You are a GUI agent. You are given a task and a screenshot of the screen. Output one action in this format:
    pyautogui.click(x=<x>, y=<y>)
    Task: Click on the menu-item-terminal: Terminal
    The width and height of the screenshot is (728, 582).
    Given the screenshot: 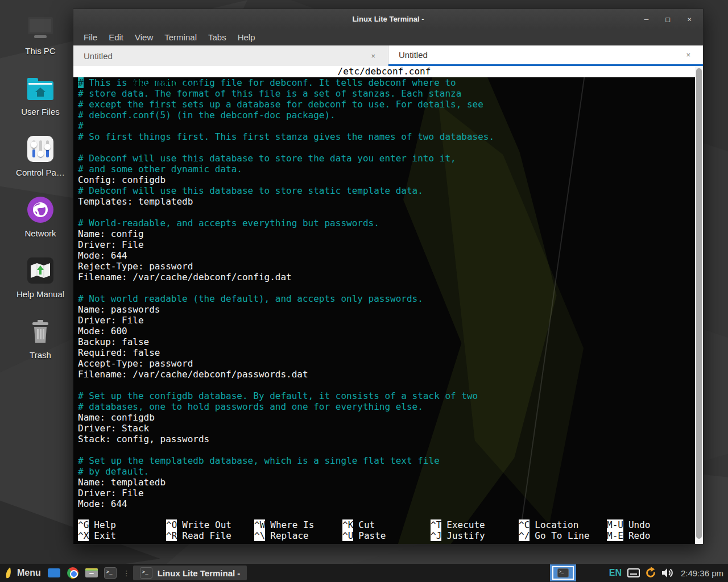 What is the action you would take?
    pyautogui.click(x=181, y=38)
    